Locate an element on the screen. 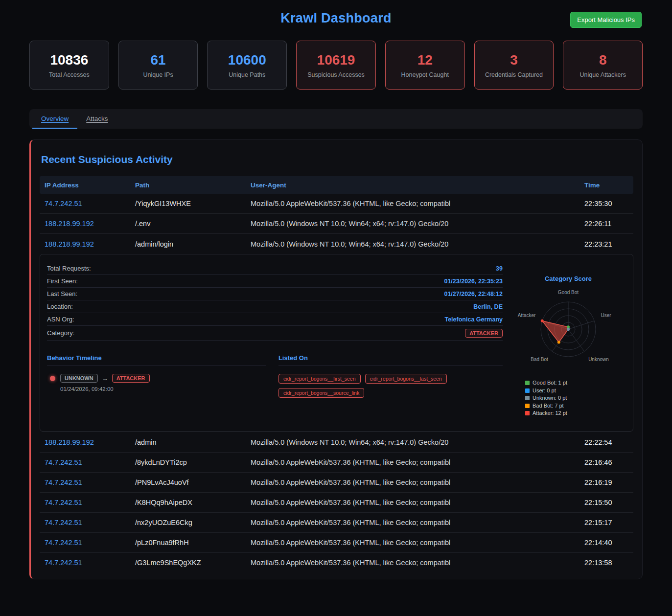 This screenshot has height=616, width=672. behavior-timeline-section: Behavior Timeline UNKNOWN → ATTACKER is located at coordinates (157, 376).